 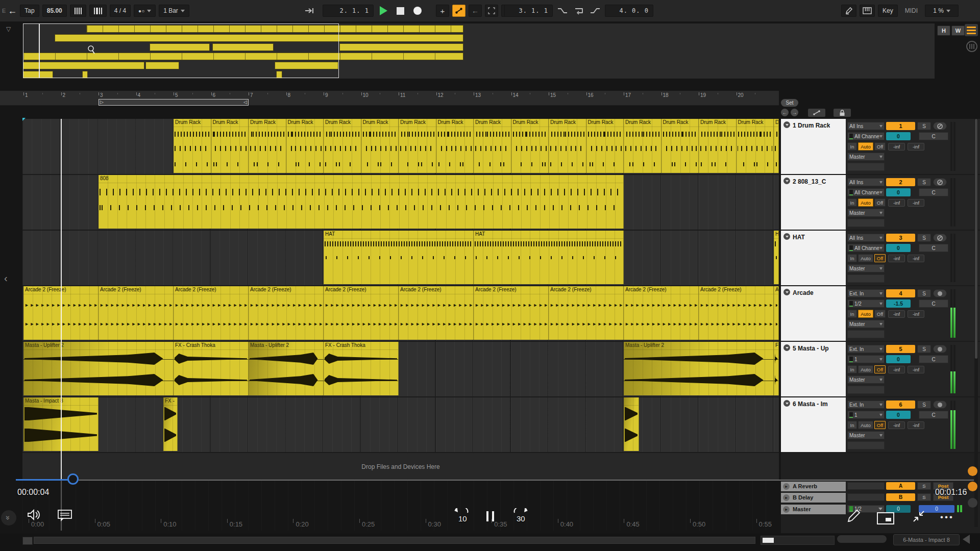 I want to click on horizontal-scrollbar, so click(x=395, y=540).